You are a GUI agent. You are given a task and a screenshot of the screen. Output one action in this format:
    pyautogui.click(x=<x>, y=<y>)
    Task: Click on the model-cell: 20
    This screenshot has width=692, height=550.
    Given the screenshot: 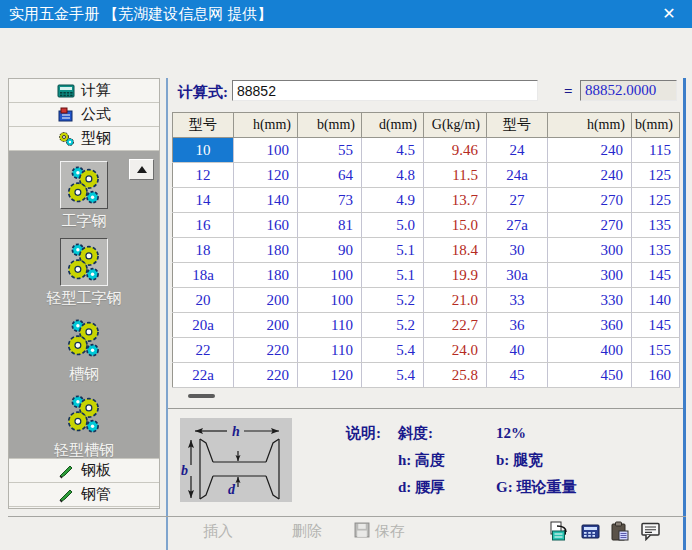 What is the action you would take?
    pyautogui.click(x=204, y=300)
    